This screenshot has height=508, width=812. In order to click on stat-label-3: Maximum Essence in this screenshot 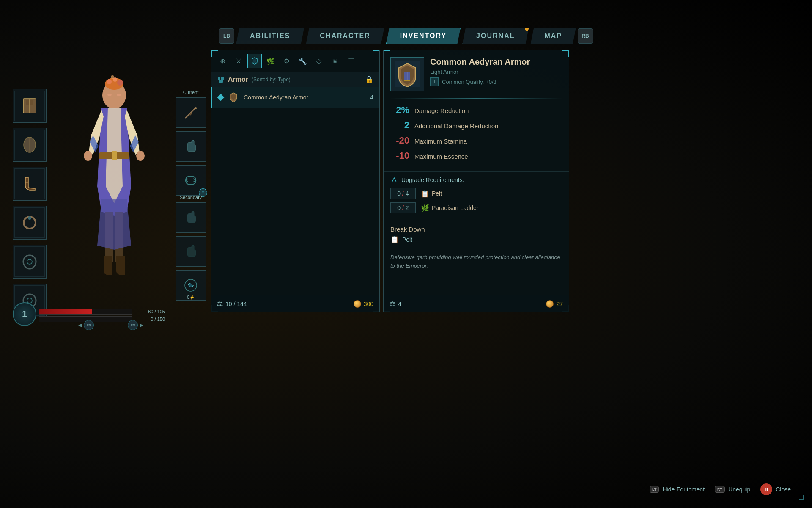, I will do `click(442, 157)`.